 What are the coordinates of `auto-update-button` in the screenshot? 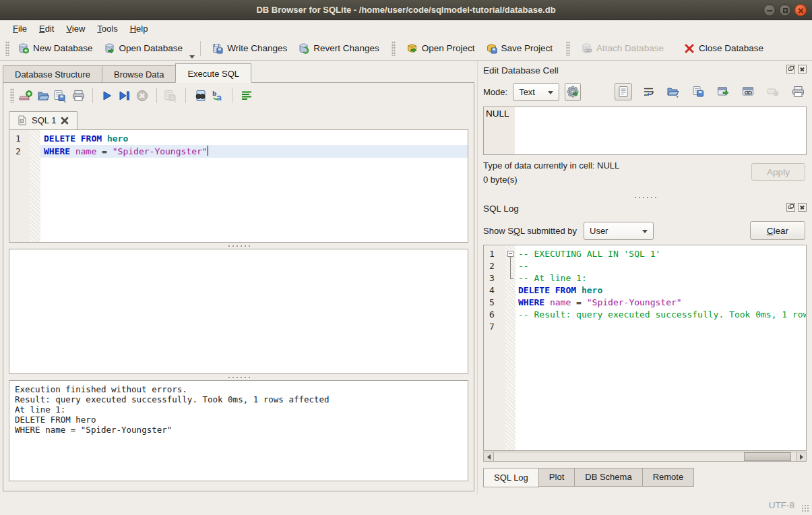 It's located at (573, 92).